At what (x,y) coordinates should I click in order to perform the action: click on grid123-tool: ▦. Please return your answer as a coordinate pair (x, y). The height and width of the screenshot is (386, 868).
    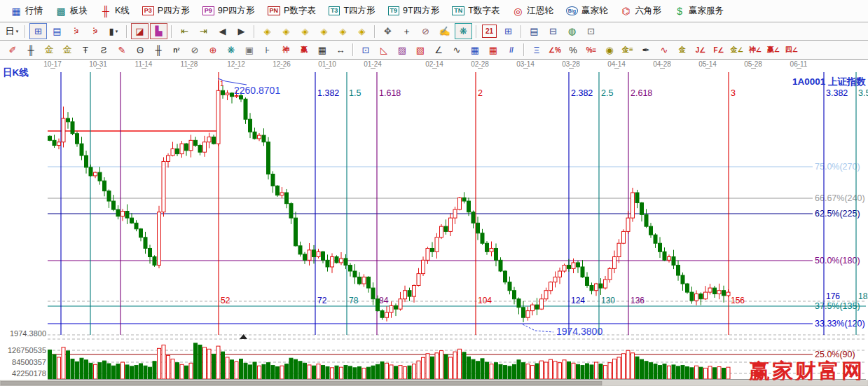
    Looking at the image, I should click on (322, 50).